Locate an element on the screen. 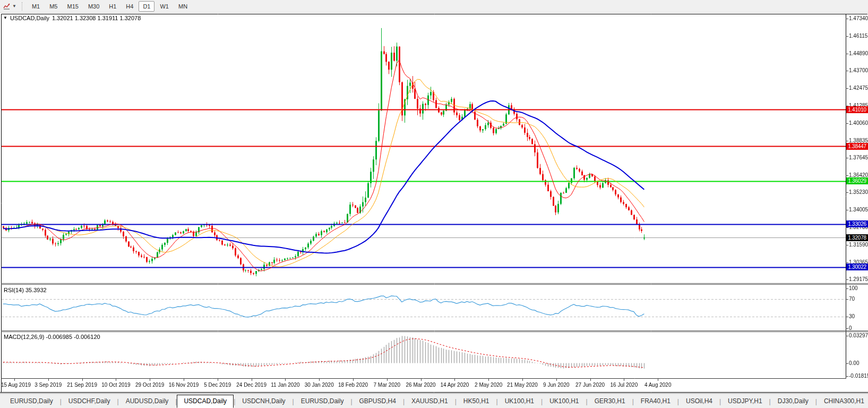  symbol-tab-dj30-daily: DJ30,Daily is located at coordinates (793, 402).